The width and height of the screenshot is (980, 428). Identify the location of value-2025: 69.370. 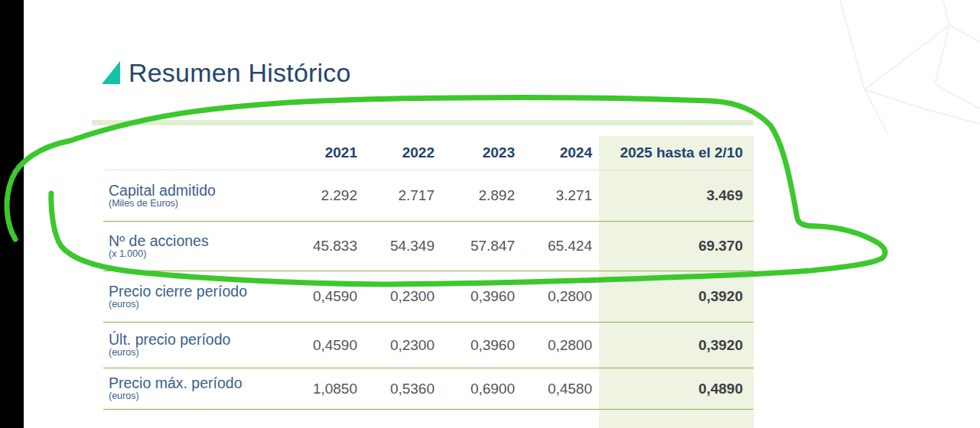
(673, 246).